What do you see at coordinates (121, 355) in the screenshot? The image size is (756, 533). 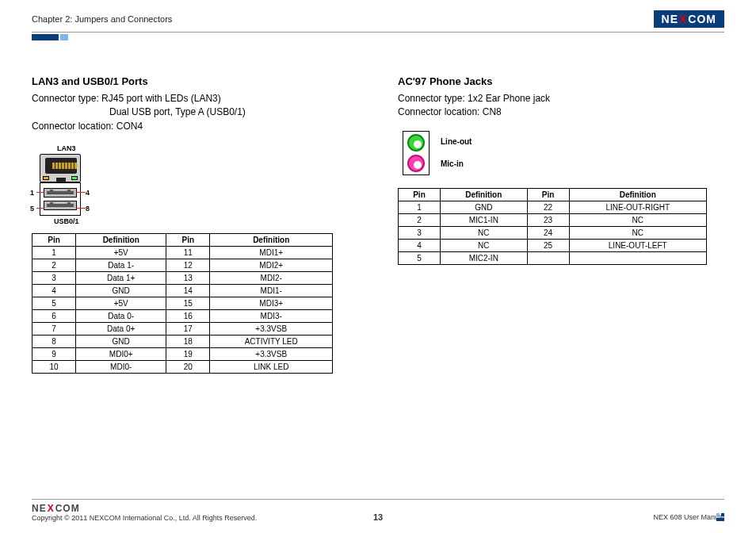 I see `cell: MDI0+` at bounding box center [121, 355].